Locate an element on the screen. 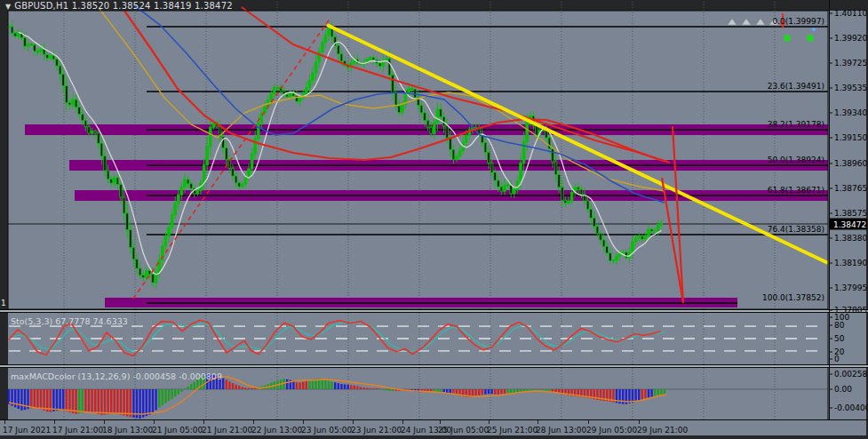 This screenshot has width=868, height=439. stochastic-name: Sto(5,3,3) is located at coordinates (32, 322).